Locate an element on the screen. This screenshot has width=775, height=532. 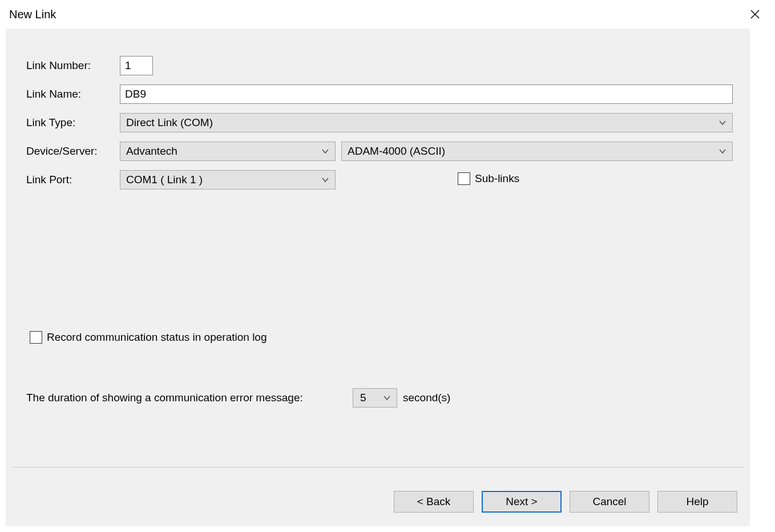
back-button: < Back is located at coordinates (434, 502).